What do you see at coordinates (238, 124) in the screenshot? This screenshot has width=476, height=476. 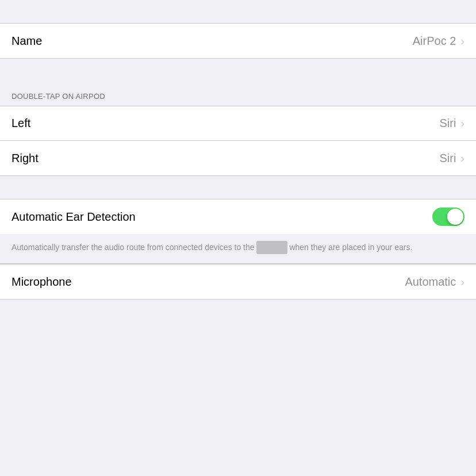 I see `left-row: Left Siri ›` at bounding box center [238, 124].